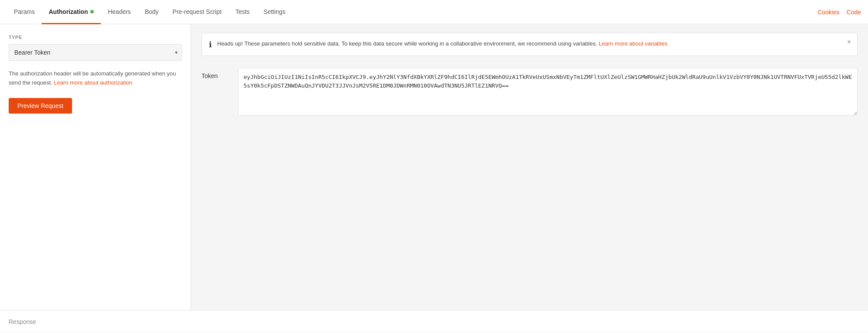 The height and width of the screenshot is (333, 868). I want to click on active-dot-authorization, so click(92, 12).